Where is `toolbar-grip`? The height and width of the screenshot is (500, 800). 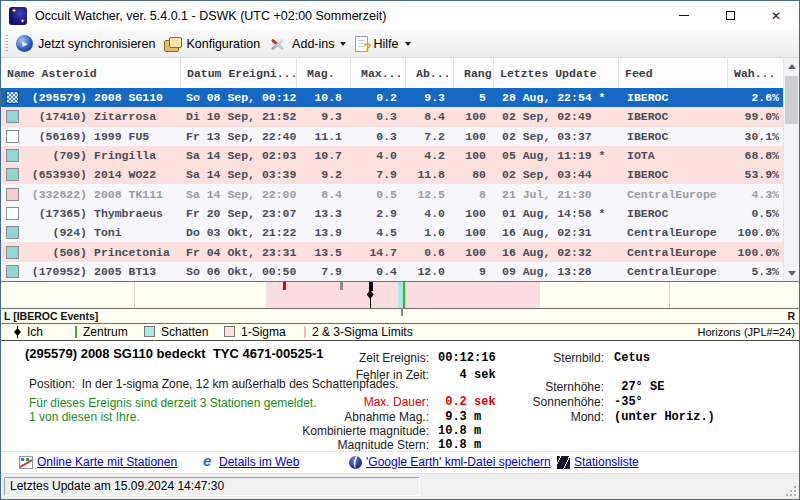 toolbar-grip is located at coordinates (6, 44).